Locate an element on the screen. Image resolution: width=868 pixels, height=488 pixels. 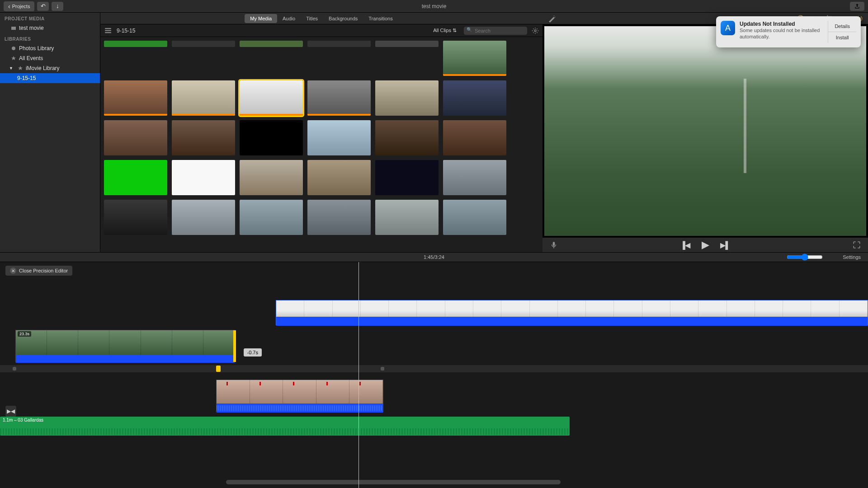
share-icon is located at coordinates (857, 6).